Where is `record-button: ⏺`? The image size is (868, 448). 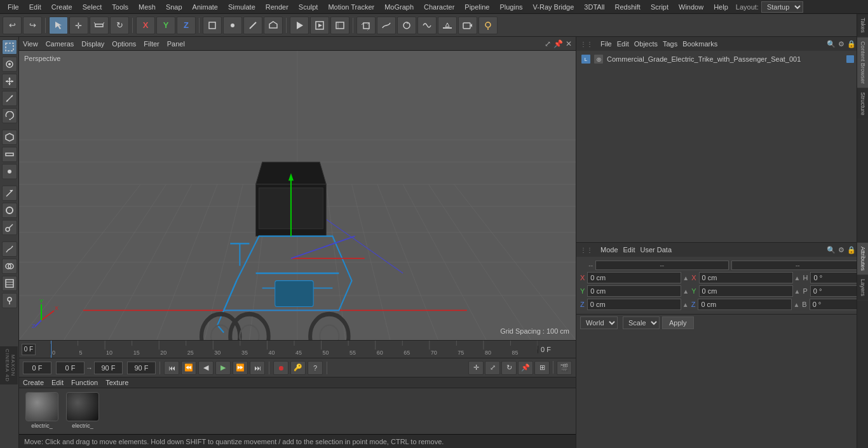 record-button: ⏺ is located at coordinates (281, 368).